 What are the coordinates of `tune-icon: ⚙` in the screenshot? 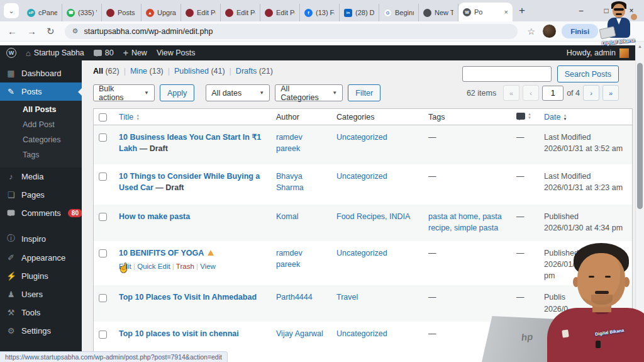 It's located at (75, 31).